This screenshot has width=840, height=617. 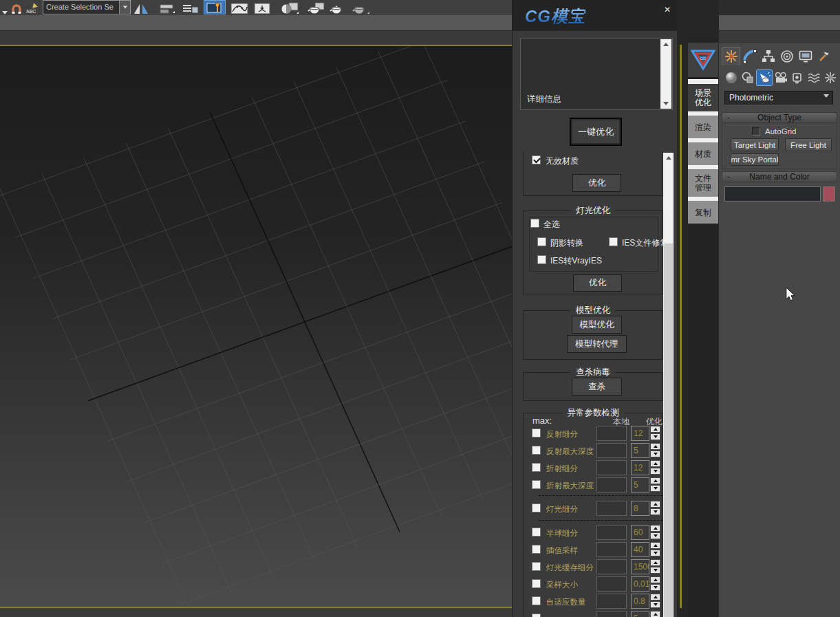 What do you see at coordinates (141, 7) in the screenshot?
I see `mirror-button` at bounding box center [141, 7].